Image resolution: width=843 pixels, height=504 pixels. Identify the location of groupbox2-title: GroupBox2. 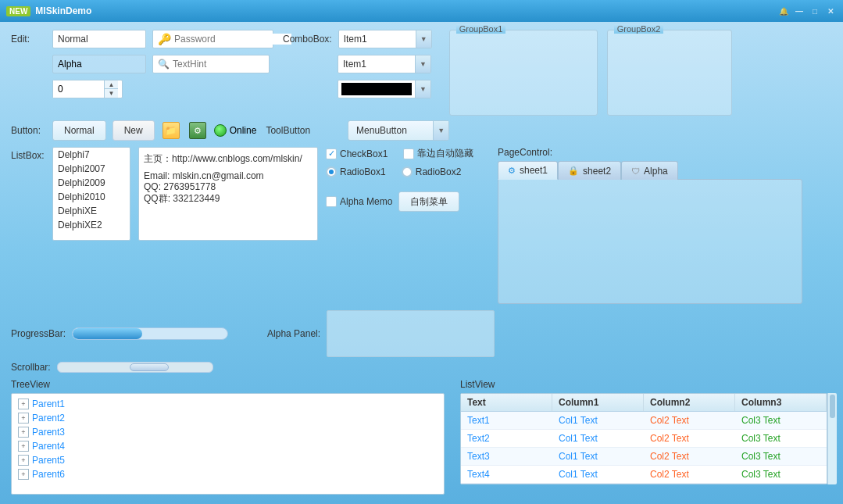
(639, 29).